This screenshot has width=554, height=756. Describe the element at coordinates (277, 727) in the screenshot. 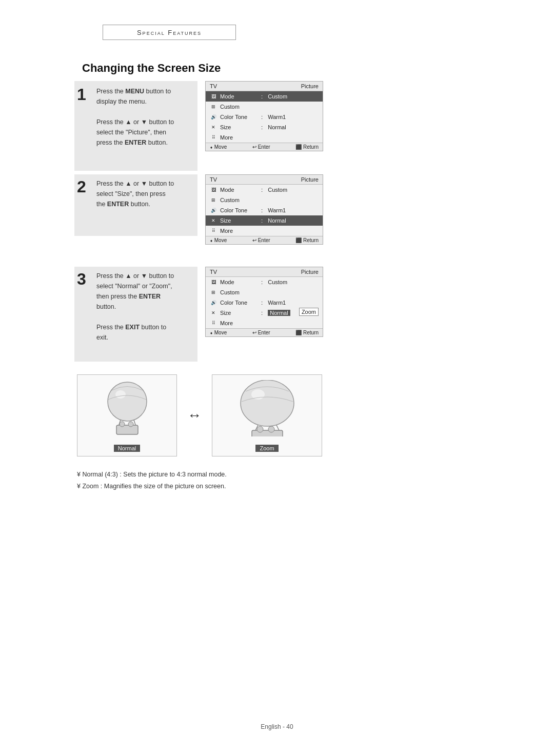

I see `page-footer: English - 40` at that location.